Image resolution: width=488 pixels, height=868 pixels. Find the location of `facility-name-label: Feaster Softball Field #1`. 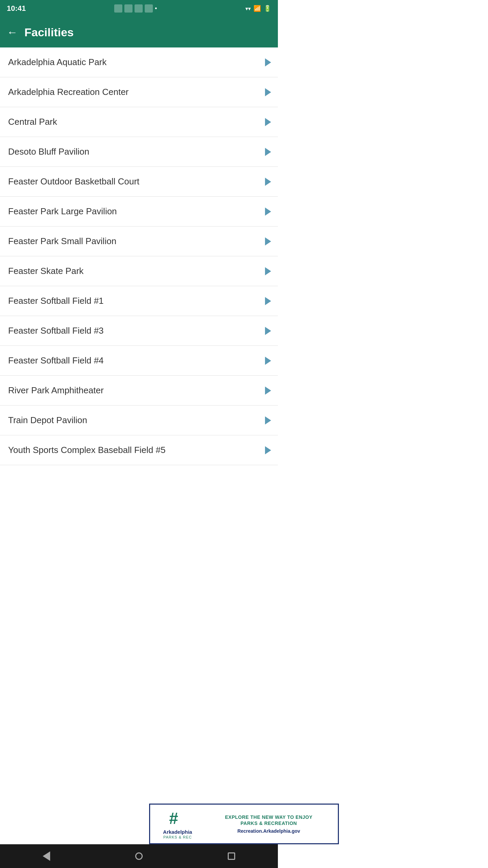

facility-name-label: Feaster Softball Field #1 is located at coordinates (56, 301).